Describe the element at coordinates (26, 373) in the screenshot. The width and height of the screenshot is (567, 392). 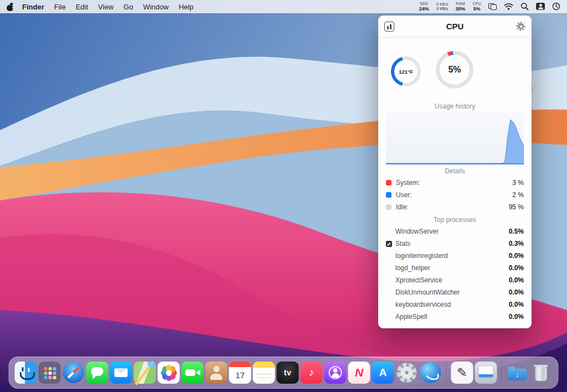
I see `finder-icon` at that location.